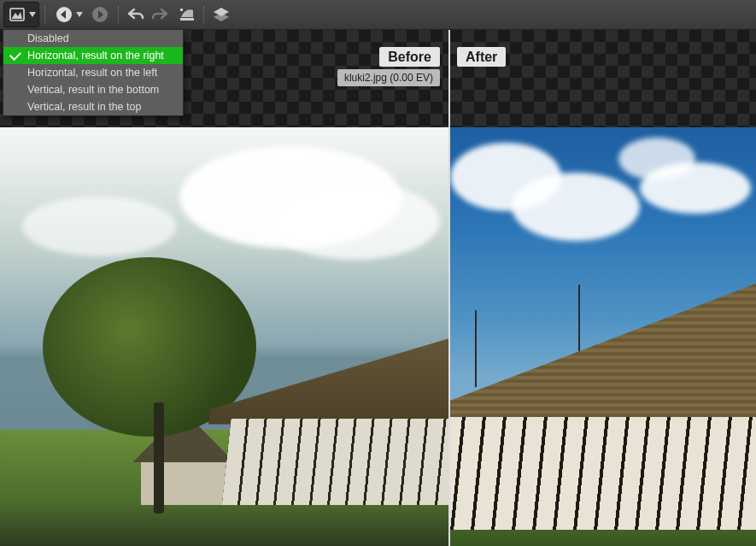 The width and height of the screenshot is (756, 546). Describe the element at coordinates (389, 78) in the screenshot. I see `filename-label: kluki2.jpg (0.00 EV)` at that location.